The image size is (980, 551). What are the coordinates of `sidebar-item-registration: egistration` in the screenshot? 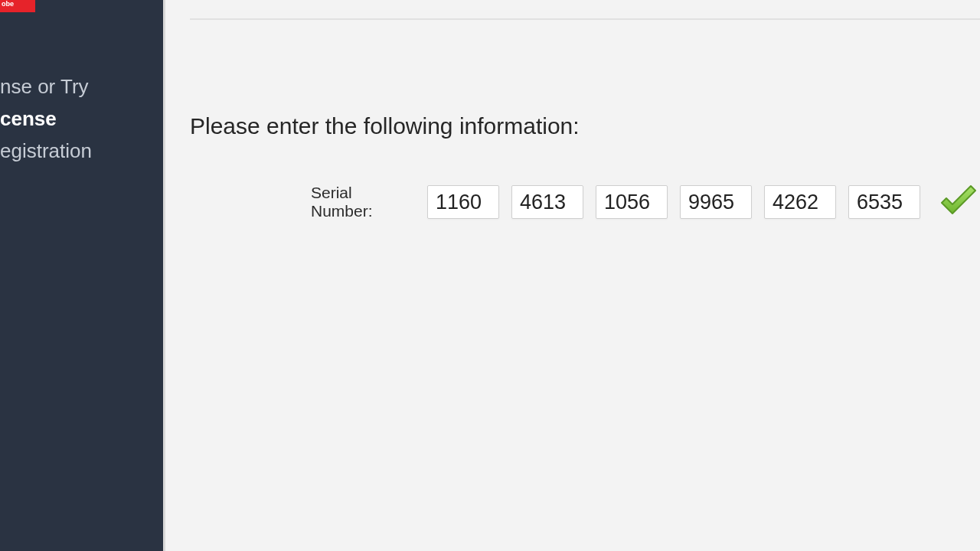 It's located at (81, 151).